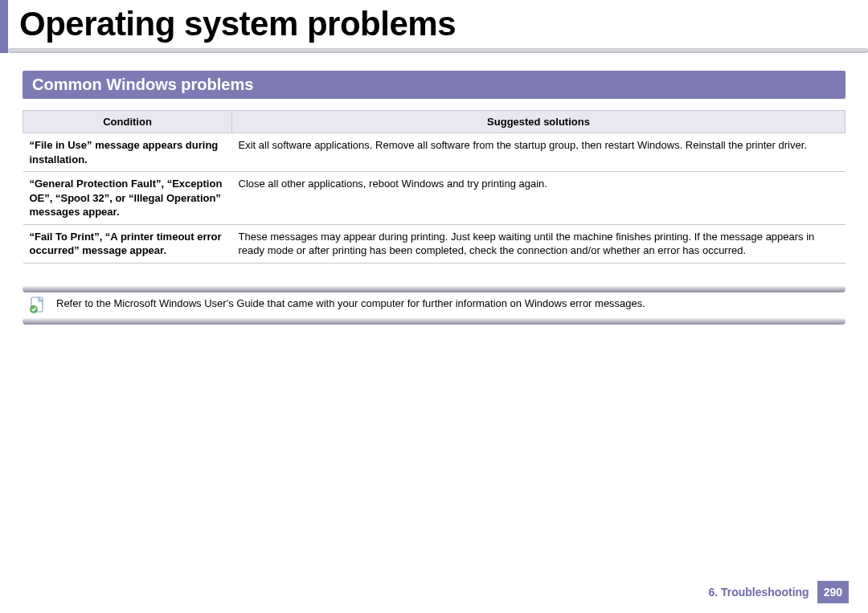 The width and height of the screenshot is (868, 613). I want to click on table-row: “General Protection Fault”, “Exception O…, so click(434, 198).